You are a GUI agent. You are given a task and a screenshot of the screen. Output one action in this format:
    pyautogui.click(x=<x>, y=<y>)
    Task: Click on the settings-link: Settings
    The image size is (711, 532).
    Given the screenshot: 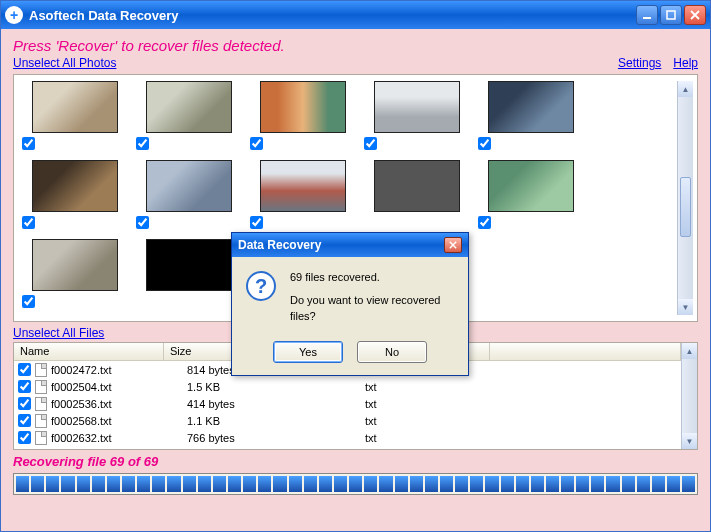 What is the action you would take?
    pyautogui.click(x=640, y=63)
    